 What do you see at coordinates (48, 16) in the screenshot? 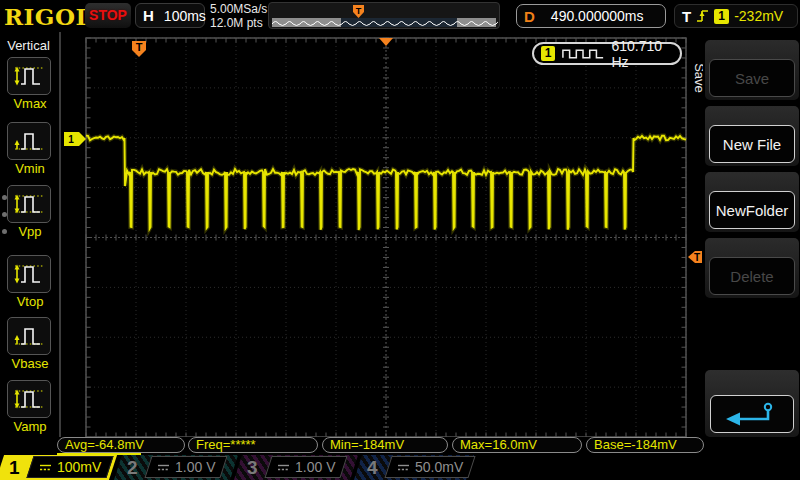
I see `rigol-logo: RIGOL` at bounding box center [48, 16].